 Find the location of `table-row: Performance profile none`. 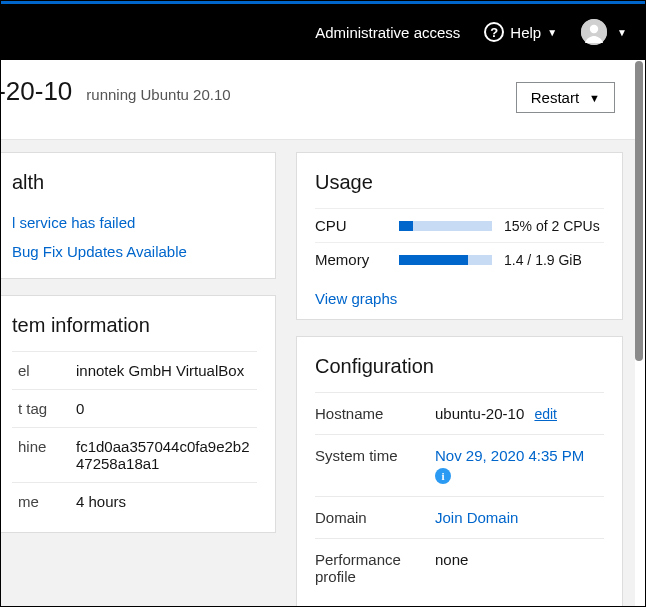

table-row: Performance profile none is located at coordinates (460, 568).